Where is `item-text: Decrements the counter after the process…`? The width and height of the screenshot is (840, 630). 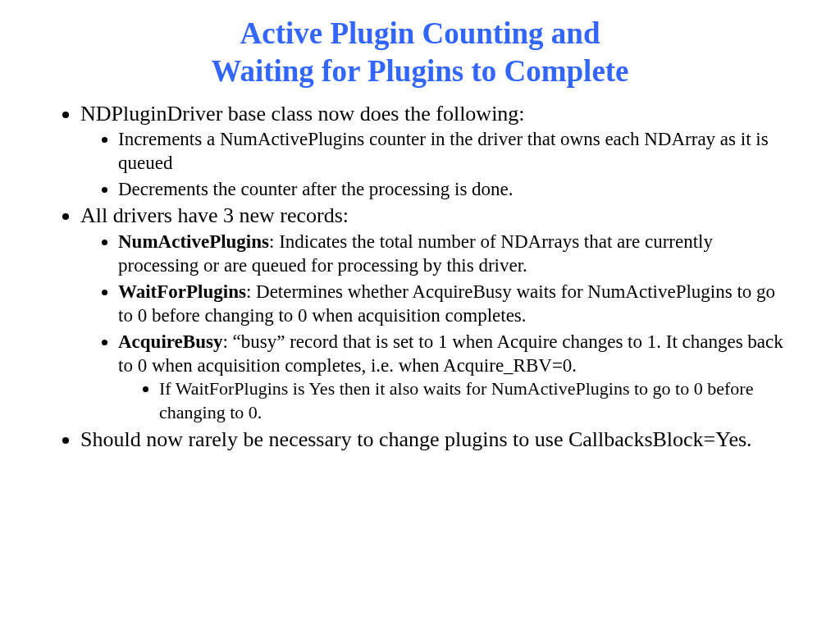
item-text: Decrements the counter after the process… is located at coordinates (316, 189).